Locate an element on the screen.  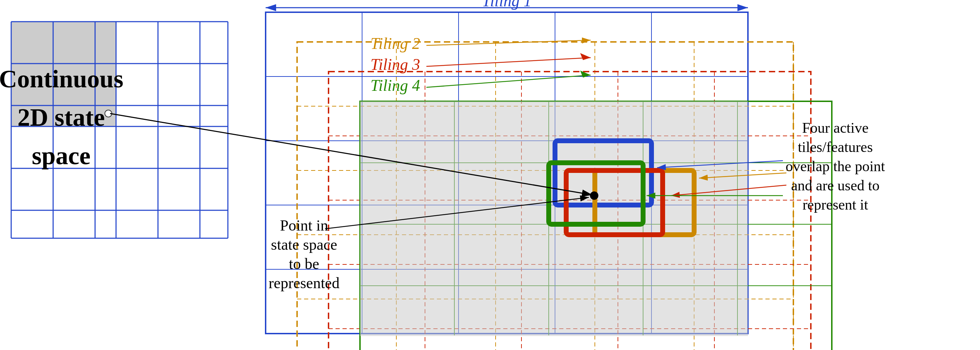
right-label-5: represent it is located at coordinates (835, 204).